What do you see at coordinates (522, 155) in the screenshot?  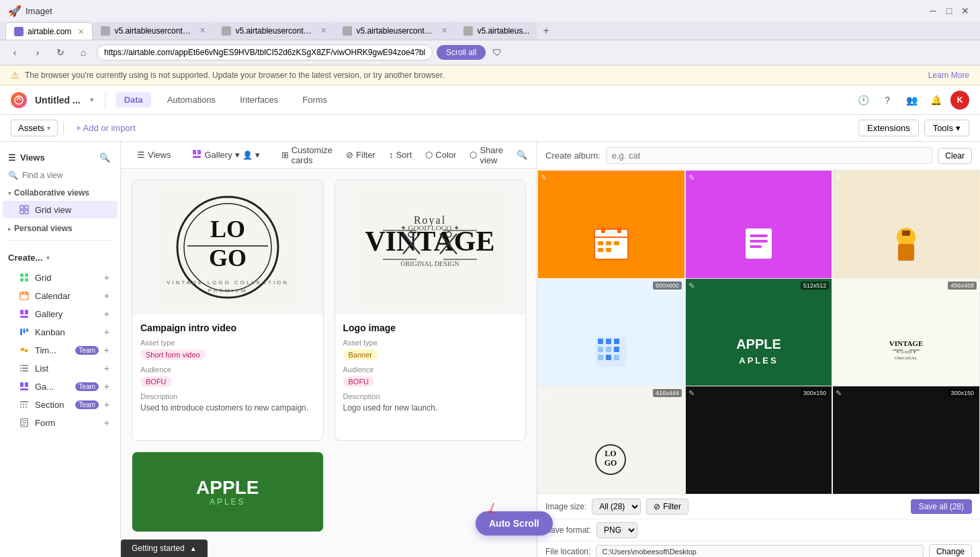 I see `search-button: 🔍` at bounding box center [522, 155].